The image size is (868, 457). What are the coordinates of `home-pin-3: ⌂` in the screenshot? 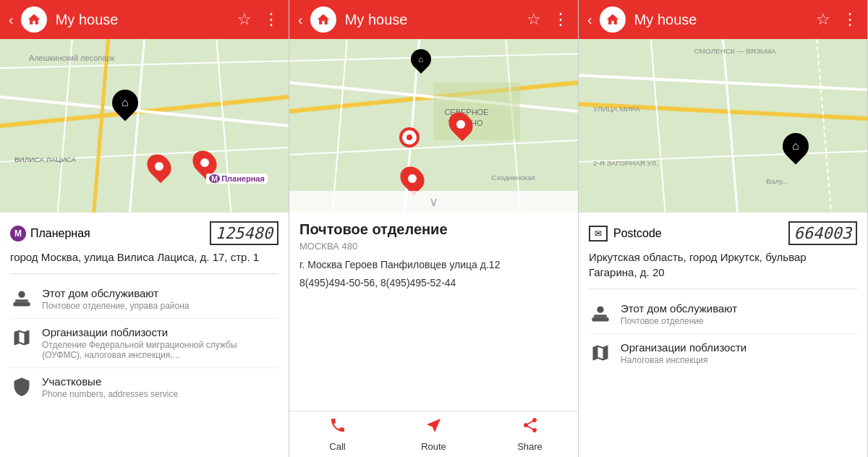 It's located at (796, 146).